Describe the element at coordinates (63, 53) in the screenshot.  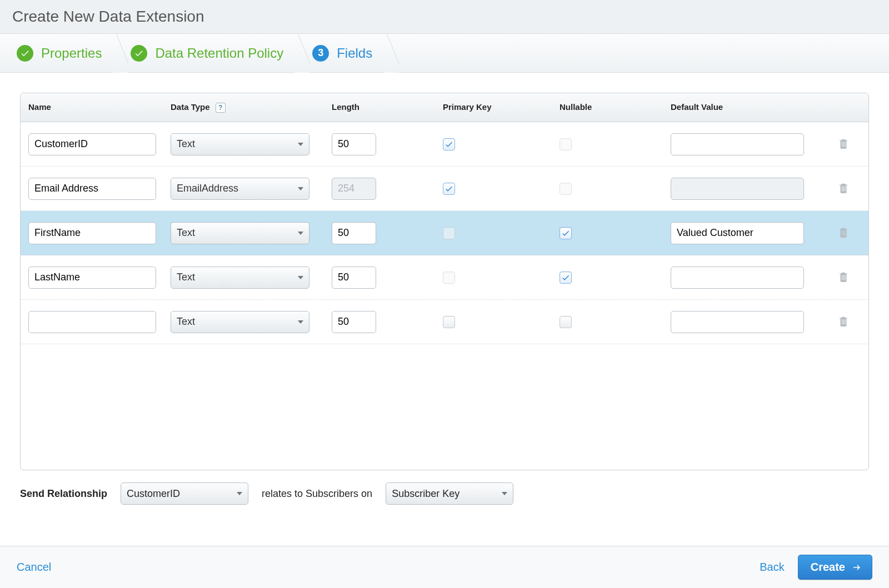
I see `wizard-step-properties: Properties` at that location.